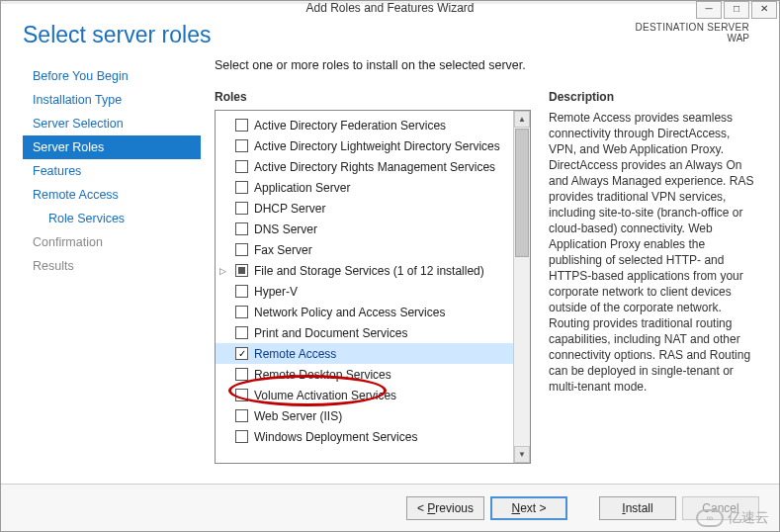 The height and width of the screenshot is (532, 780). What do you see at coordinates (112, 124) in the screenshot?
I see `nav-item-server-selection: Server Selection` at bounding box center [112, 124].